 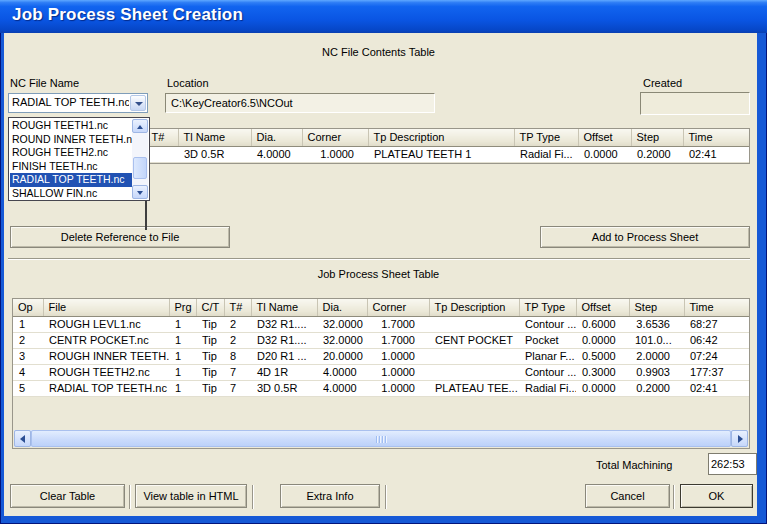 What do you see at coordinates (381, 388) in the screenshot?
I see `table-row: 5RADIAL TOP TEETH.nc1Tip73D 0.5R4.00001.…` at bounding box center [381, 388].